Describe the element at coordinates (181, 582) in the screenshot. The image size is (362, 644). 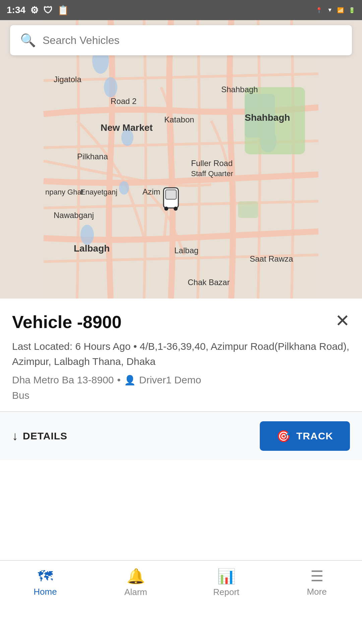
I see `bottom-navigation: 🗺 Home 🔔 Alarm 📊 Report ☰ More` at that location.